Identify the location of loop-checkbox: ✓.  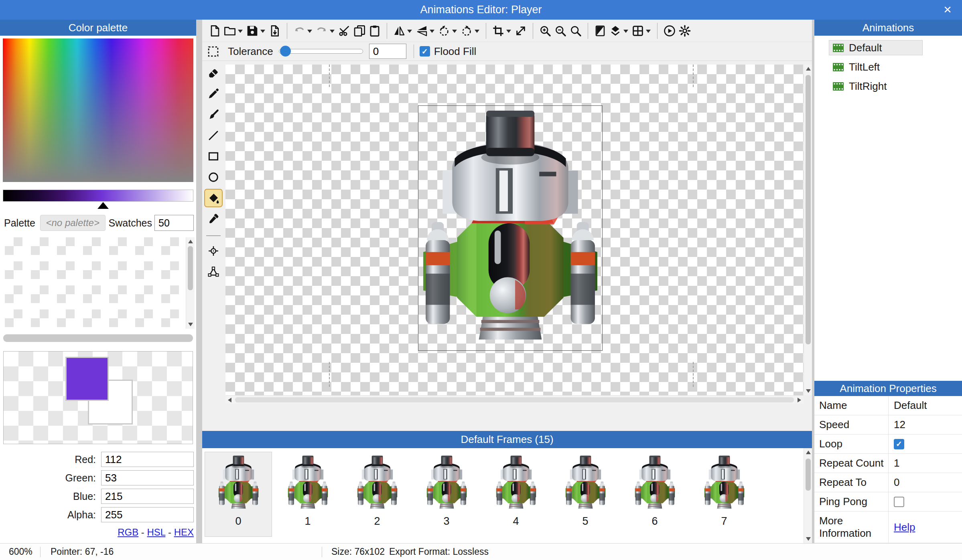
(899, 444).